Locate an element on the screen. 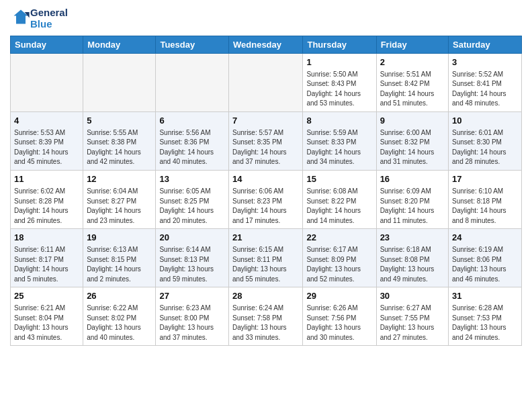 The image size is (532, 411). day-info: Sunrise: 6:08 AM Sunset: 8:22 PM Dayligh… is located at coordinates (339, 206).